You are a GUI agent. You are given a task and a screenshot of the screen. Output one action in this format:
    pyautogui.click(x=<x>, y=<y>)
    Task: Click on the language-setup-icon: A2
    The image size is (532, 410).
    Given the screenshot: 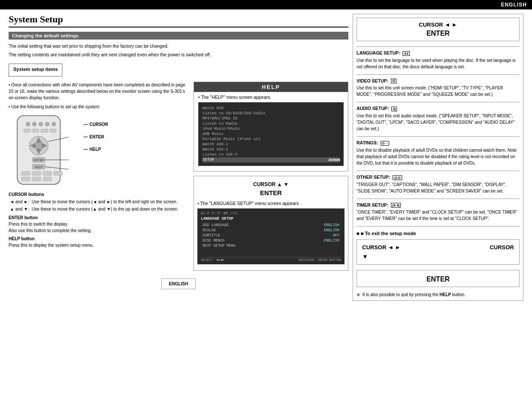 What is the action you would take?
    pyautogui.click(x=406, y=53)
    